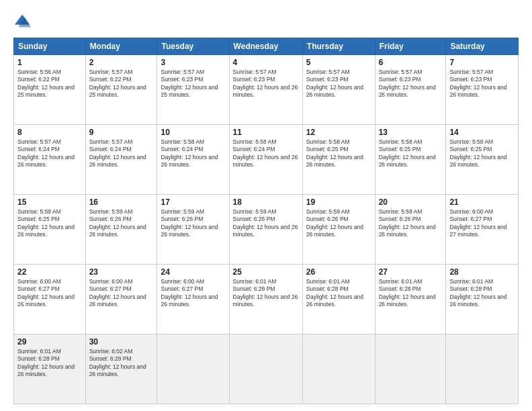 Image resolution: width=532 pixels, height=411 pixels. I want to click on calendar-cell: 1 Sunrise: 5:56 AMSunset: 6:22 PMDayligh…, so click(50, 90).